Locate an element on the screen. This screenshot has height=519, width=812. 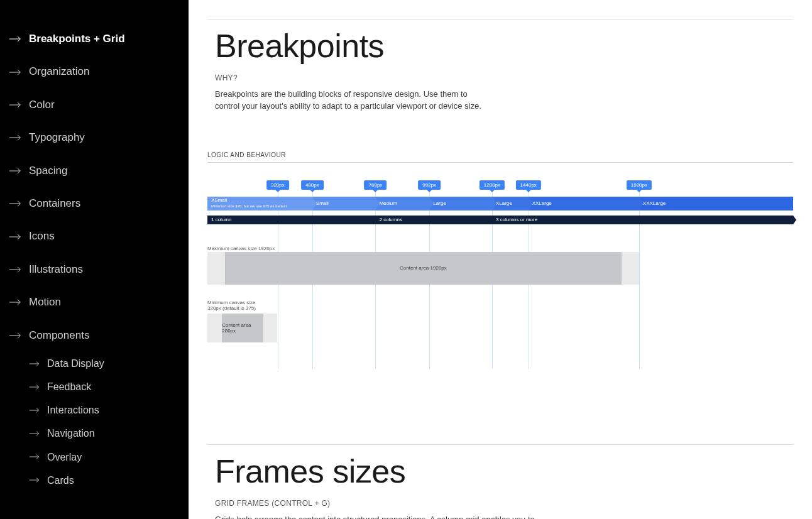
column-band: 1 column is located at coordinates (292, 220).